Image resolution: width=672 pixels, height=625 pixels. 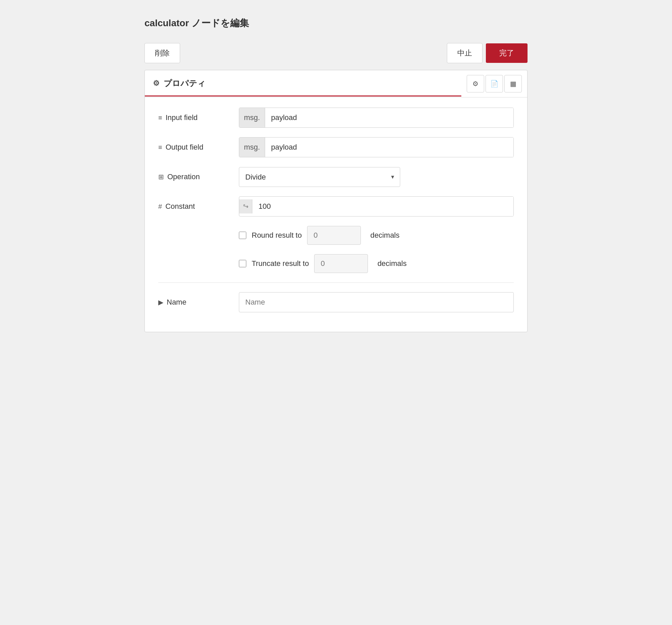 I want to click on cancel-button: 中止, so click(x=464, y=53).